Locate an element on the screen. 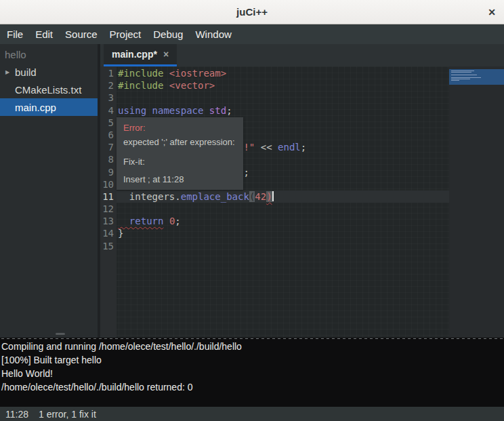  tree-item-main-cpp: main.cpp is located at coordinates (49, 107).